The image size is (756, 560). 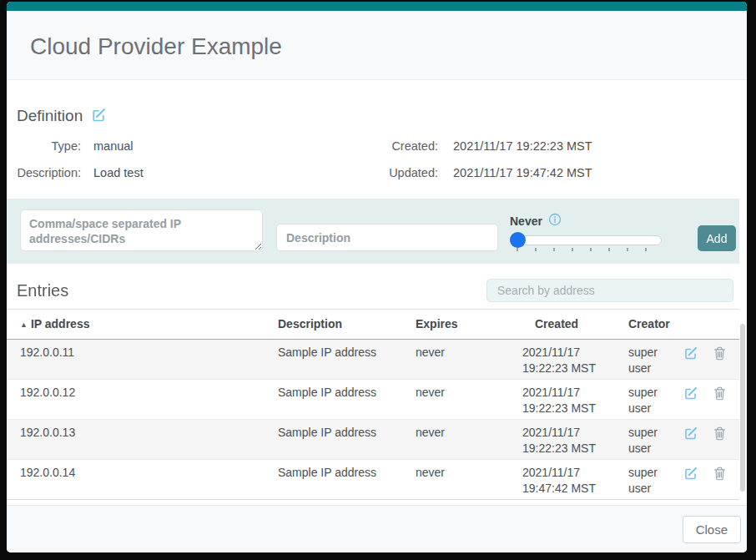 What do you see at coordinates (586, 232) in the screenshot?
I see `expiration-control: Never` at bounding box center [586, 232].